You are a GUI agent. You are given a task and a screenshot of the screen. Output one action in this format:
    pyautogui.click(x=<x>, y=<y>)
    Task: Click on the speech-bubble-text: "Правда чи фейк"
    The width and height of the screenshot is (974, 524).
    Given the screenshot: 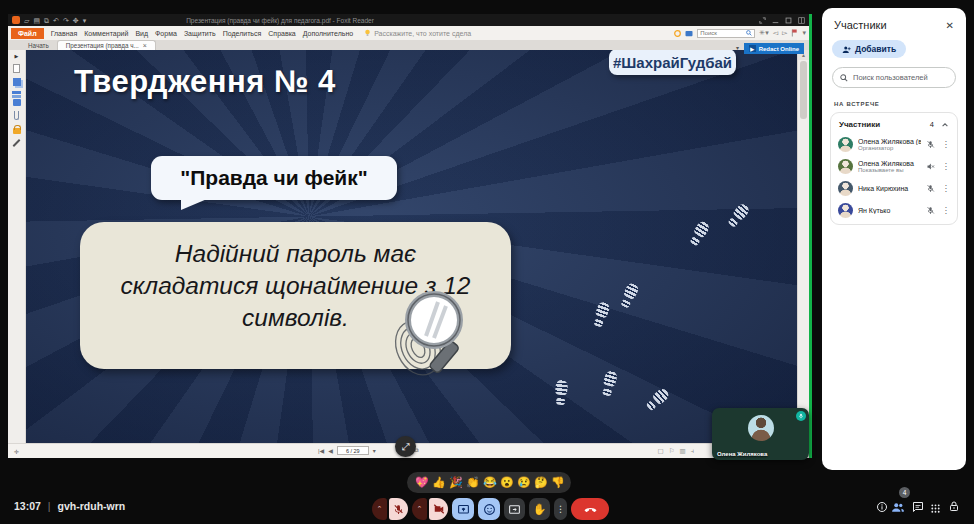 What is the action you would take?
    pyautogui.click(x=274, y=178)
    